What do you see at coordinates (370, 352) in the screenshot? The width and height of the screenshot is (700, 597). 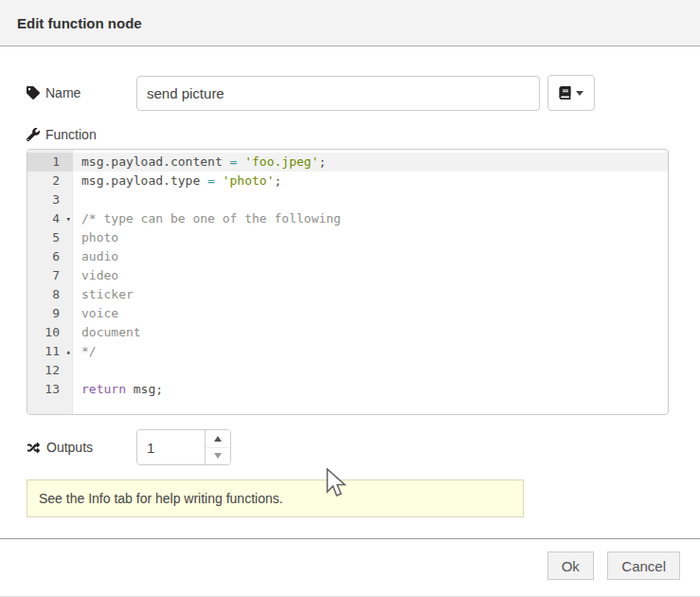 I see `code-text: */` at bounding box center [370, 352].